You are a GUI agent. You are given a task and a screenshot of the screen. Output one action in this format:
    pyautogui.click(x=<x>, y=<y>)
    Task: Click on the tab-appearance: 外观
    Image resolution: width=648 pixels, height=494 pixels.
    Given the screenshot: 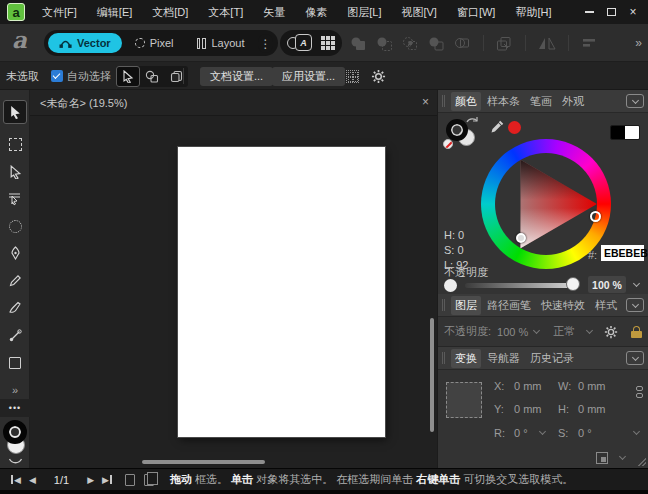 What is the action you would take?
    pyautogui.click(x=573, y=102)
    